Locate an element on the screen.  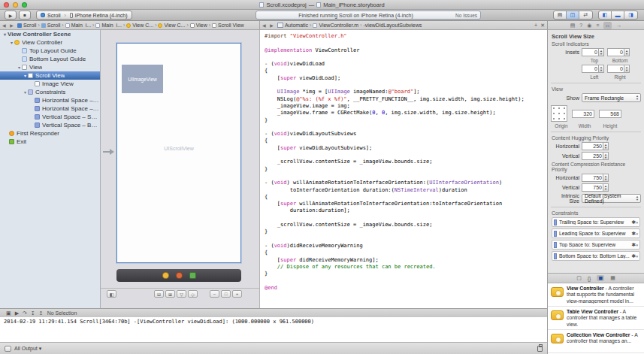
inset-bottom-field: 0▲▼ is located at coordinates (618, 53).